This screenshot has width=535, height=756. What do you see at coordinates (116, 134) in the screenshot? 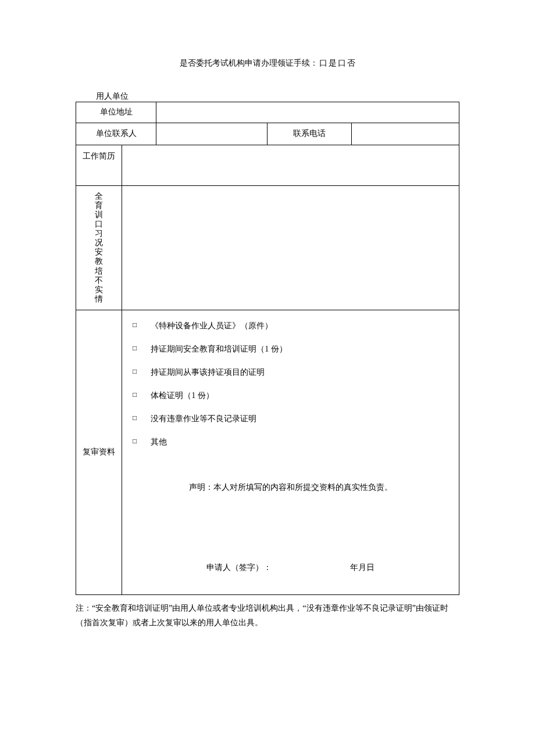
I see `contact-label: 单位联系人` at bounding box center [116, 134].